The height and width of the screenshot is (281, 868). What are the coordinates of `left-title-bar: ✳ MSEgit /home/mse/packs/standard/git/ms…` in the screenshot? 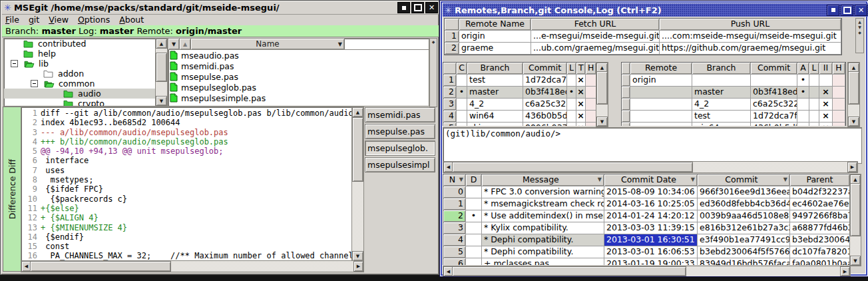 It's located at (221, 8).